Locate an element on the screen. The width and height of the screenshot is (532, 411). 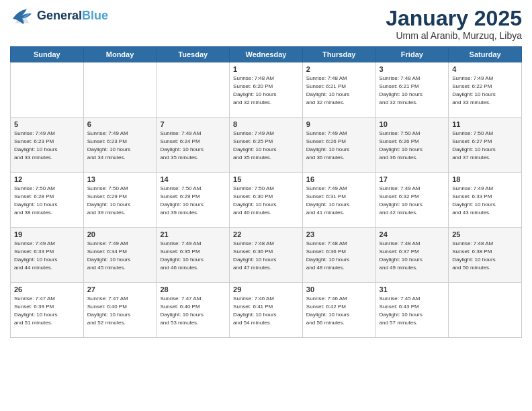
logo-blue: Blue is located at coordinates (95, 15).